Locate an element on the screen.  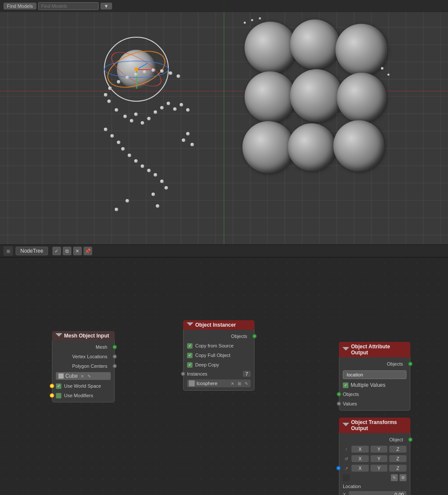
object-transforms-output-node: Object Transforms Output Object ↑ X Y Z … is located at coordinates (375, 456).